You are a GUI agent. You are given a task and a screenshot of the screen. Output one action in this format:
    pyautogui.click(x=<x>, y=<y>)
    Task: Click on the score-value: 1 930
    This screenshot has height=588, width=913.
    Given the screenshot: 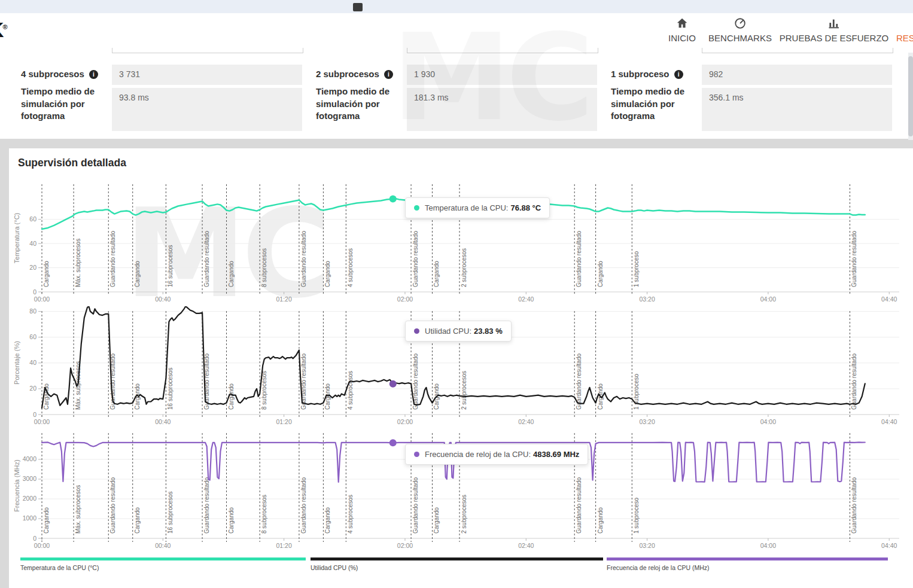 What is the action you would take?
    pyautogui.click(x=502, y=75)
    